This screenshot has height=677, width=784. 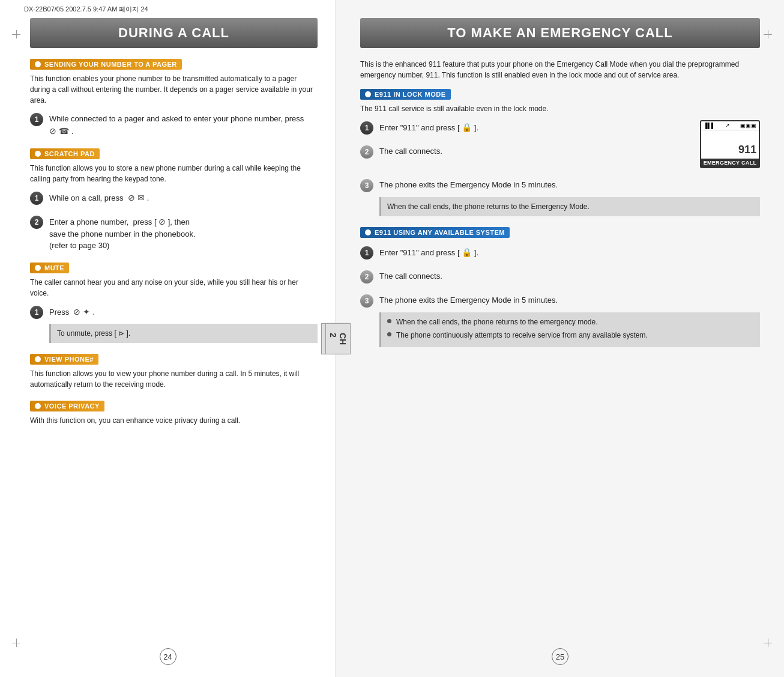 I want to click on section-voiceprivacy: VOICE PRIVACY With this function on, you…, so click(x=174, y=413).